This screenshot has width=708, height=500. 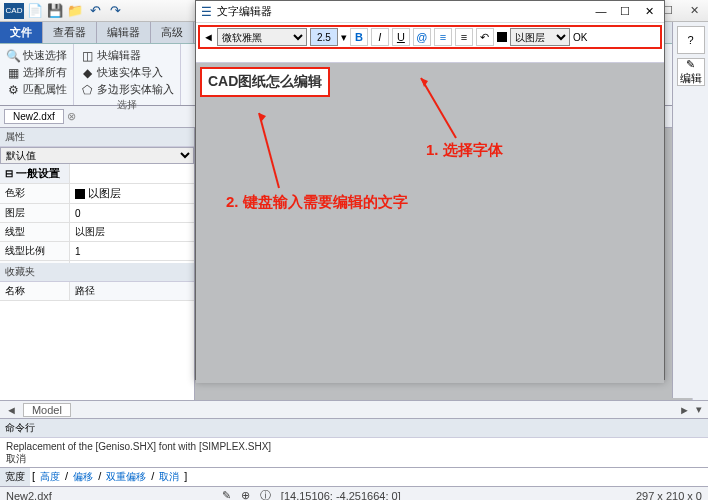 What do you see at coordinates (694, 10) in the screenshot?
I see `close-button: ✕` at bounding box center [694, 10].